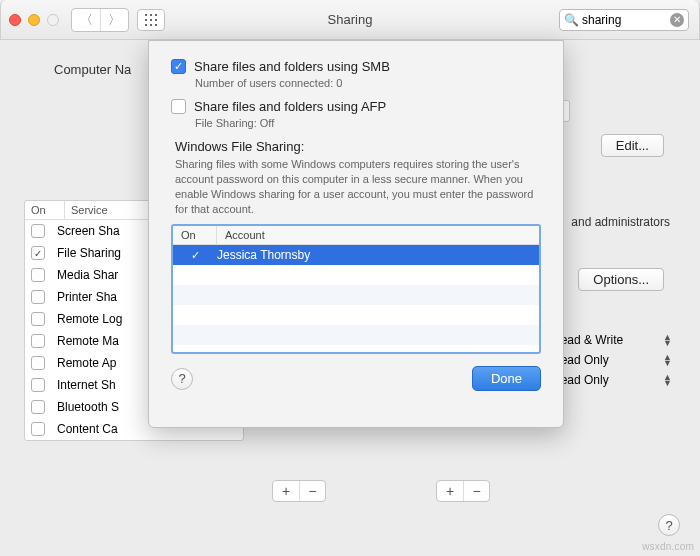 This screenshot has height=556, width=700. What do you see at coordinates (86, 385) in the screenshot?
I see `service-label: Internet Sh` at bounding box center [86, 385].